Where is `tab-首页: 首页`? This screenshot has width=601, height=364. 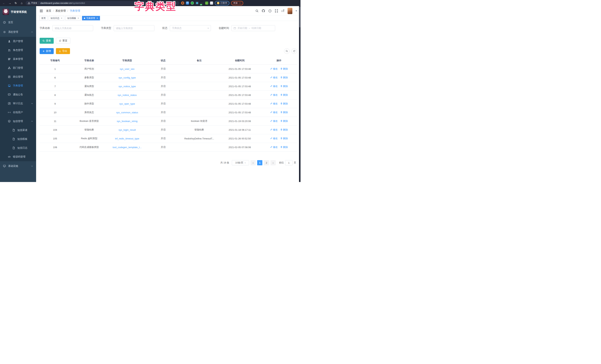
tab-首页: 首页 is located at coordinates (43, 18).